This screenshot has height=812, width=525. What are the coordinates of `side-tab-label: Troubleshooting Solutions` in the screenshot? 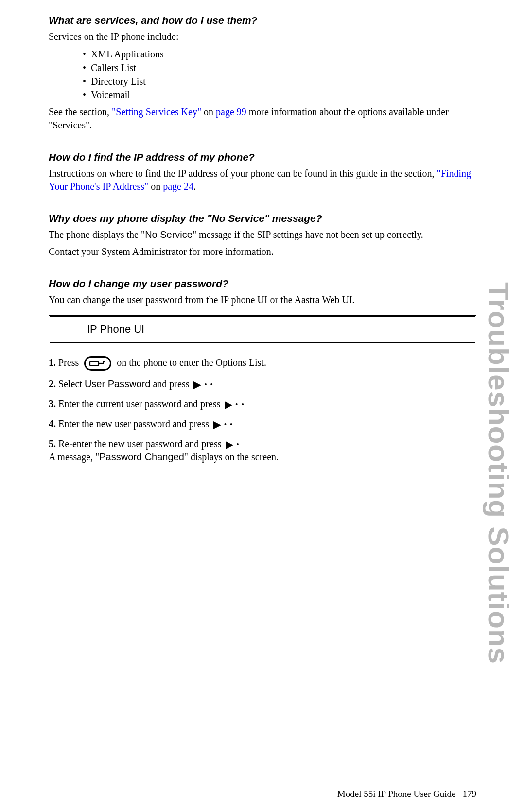 It's located at (499, 473).